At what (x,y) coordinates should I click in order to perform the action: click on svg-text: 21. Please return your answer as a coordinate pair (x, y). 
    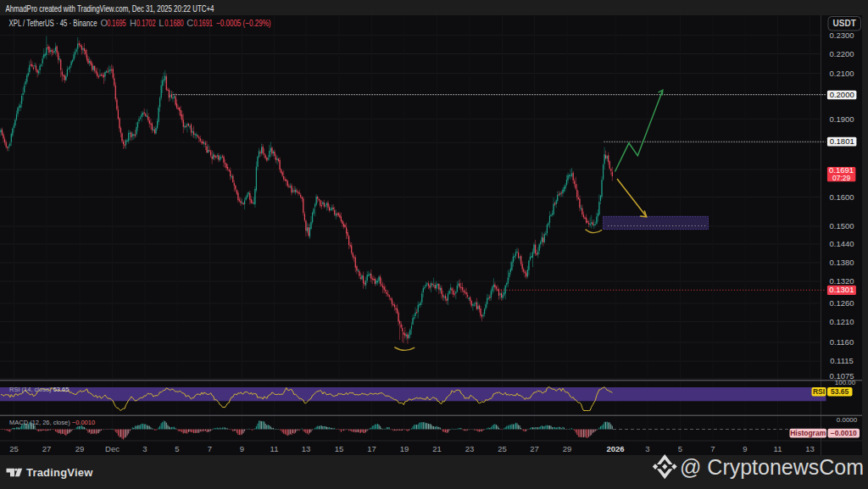
    Looking at the image, I should click on (437, 449).